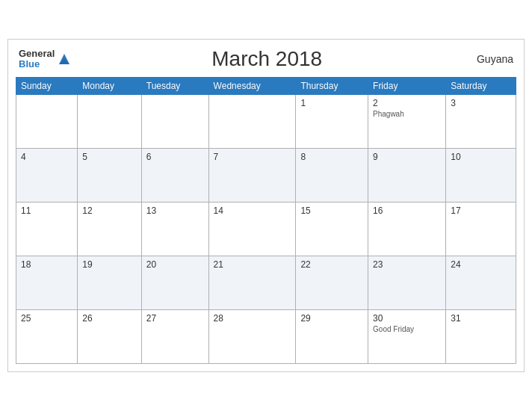  I want to click on calendar-cell: 14, so click(253, 229).